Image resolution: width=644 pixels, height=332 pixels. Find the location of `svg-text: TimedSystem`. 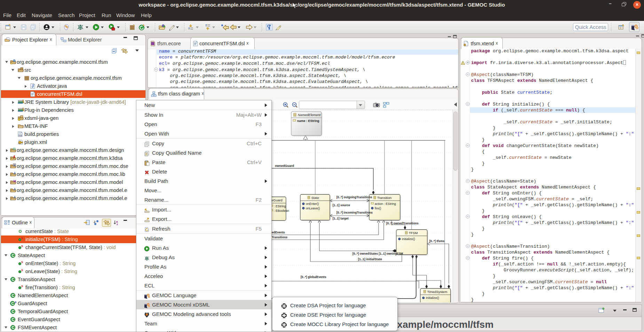

svg-text: TimedSystem is located at coordinates (437, 292).